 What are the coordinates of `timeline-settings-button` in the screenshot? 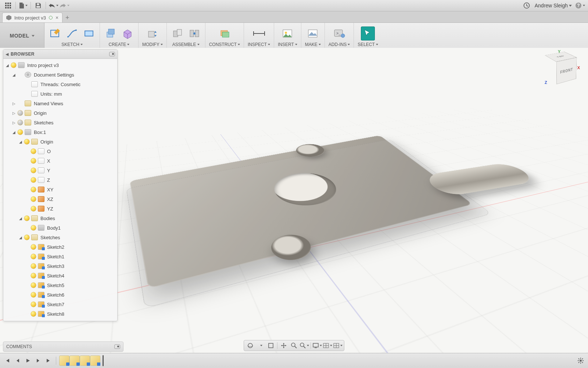 It's located at (581, 361).